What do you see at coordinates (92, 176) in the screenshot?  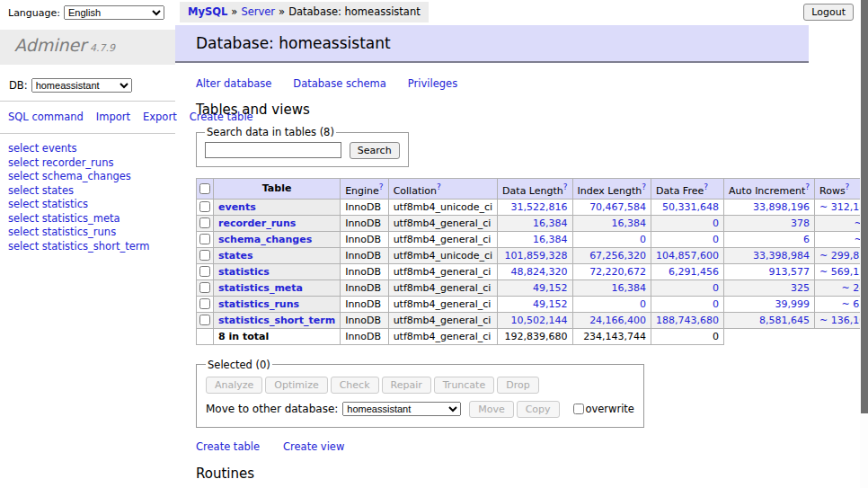 I see `sidebar-item-select-schema_changes: select schema_changes` at bounding box center [92, 176].